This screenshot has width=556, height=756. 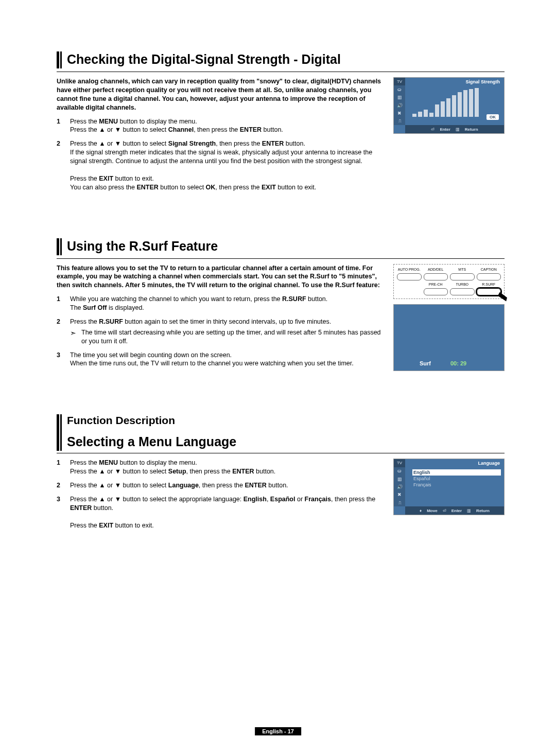 I want to click on step-body: While you are watching the channel to wh…, so click(x=227, y=304).